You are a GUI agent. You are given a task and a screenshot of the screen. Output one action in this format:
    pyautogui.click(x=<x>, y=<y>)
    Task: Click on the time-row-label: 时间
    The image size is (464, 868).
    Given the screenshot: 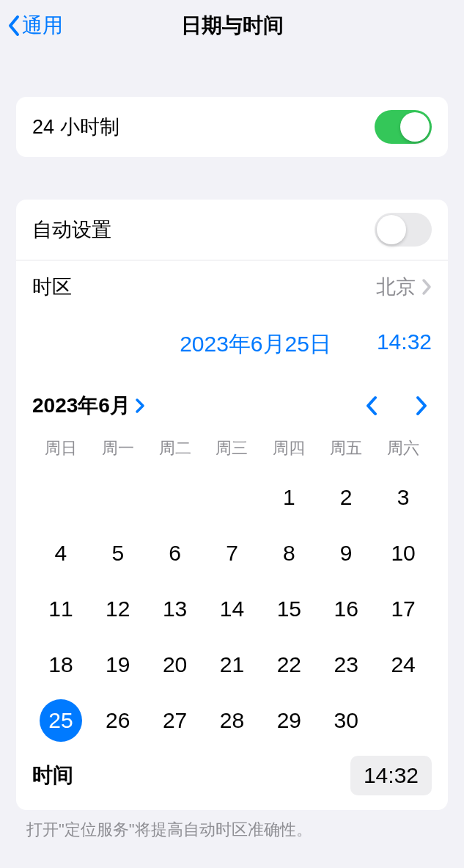 What is the action you would take?
    pyautogui.click(x=53, y=776)
    